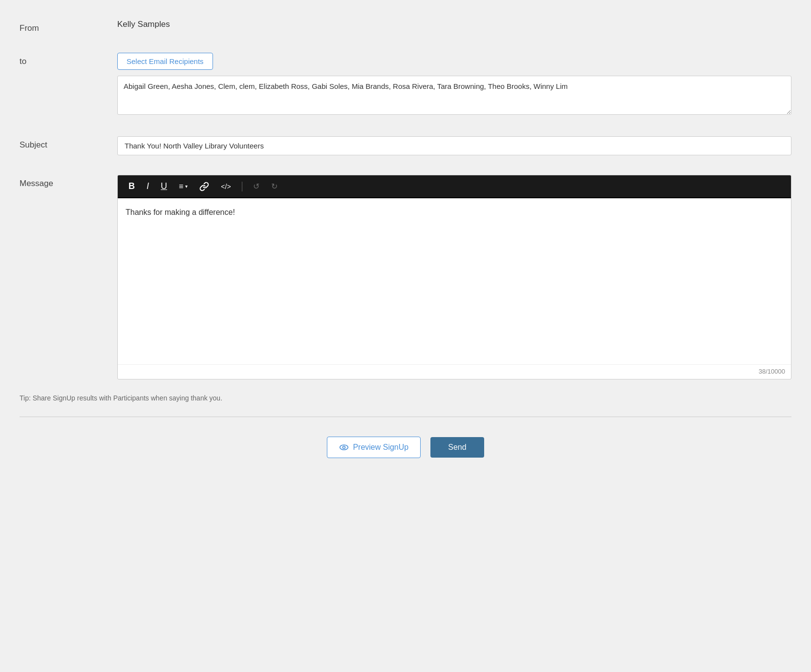  What do you see at coordinates (406, 146) in the screenshot?
I see `subject-row: Subject` at bounding box center [406, 146].